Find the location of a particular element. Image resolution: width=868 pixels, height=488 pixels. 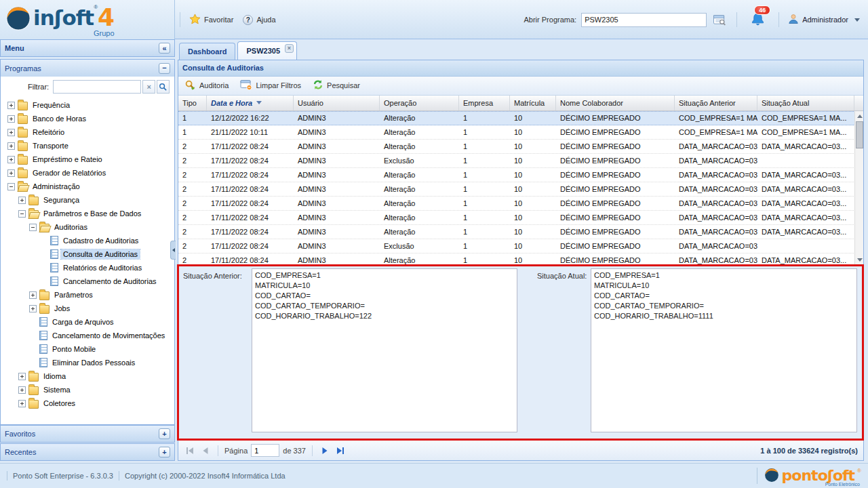

page-number-input is located at coordinates (265, 450).